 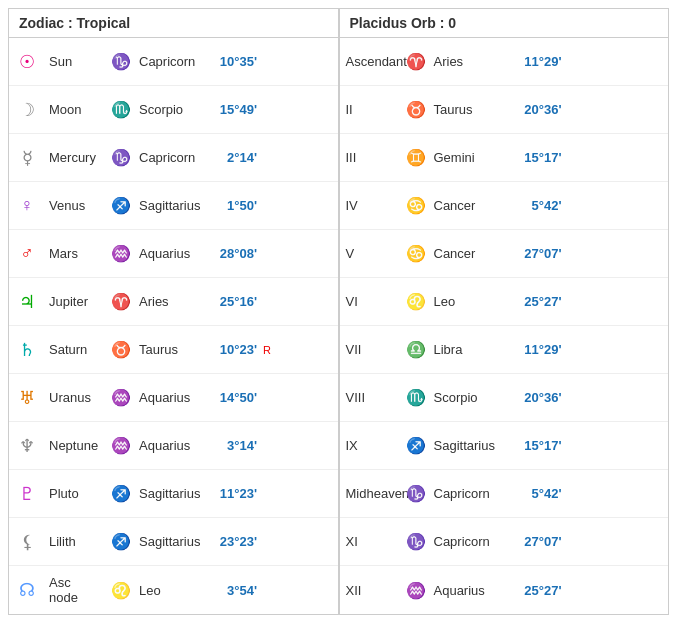 I want to click on h2-sign-icon: ♉, so click(x=416, y=110).